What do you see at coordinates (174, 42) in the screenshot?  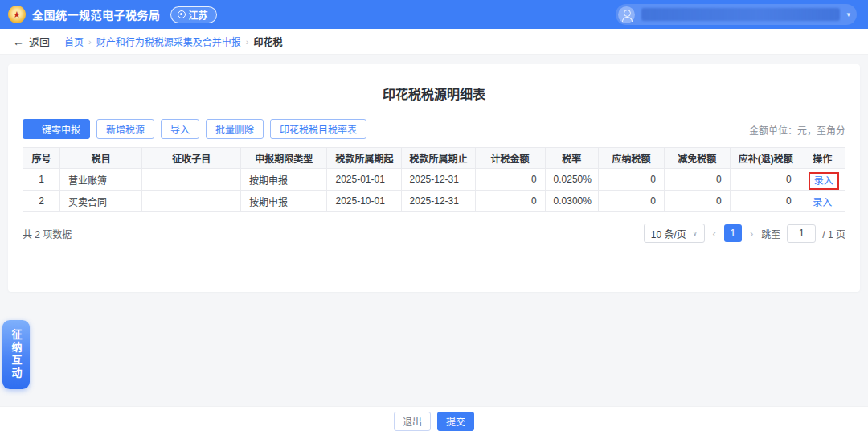 I see `breadcrumb: 首页 › 财产和行为税税源采集及合并申报 › 印花税` at bounding box center [174, 42].